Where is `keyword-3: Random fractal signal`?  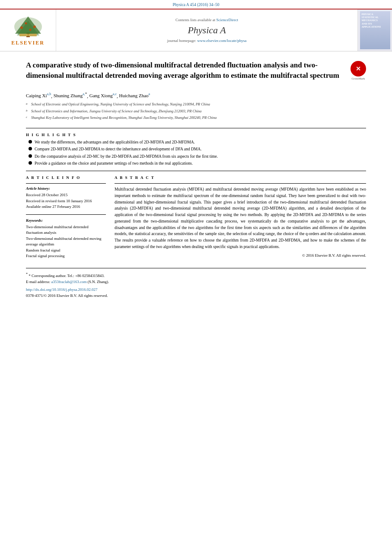
keyword-3: Random fractal signal is located at coordinates (66, 251).